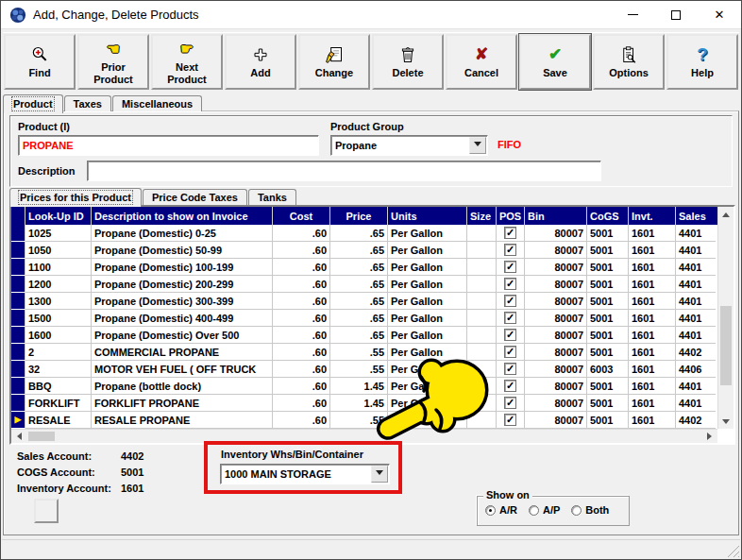 This screenshot has width=742, height=560. I want to click on product-group-label: Product Group, so click(367, 127).